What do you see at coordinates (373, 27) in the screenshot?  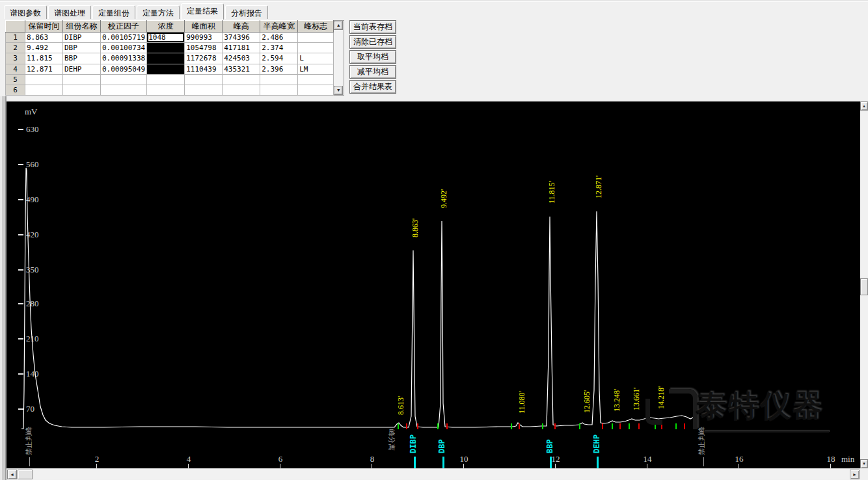 I see `archive-current-table-button: 当前表存档` at bounding box center [373, 27].